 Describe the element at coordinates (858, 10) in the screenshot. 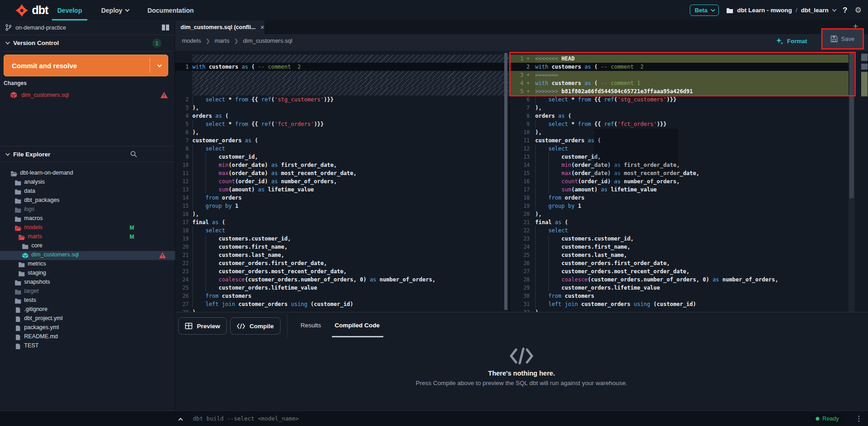

I see `settings-gear-icon: ⚙` at that location.